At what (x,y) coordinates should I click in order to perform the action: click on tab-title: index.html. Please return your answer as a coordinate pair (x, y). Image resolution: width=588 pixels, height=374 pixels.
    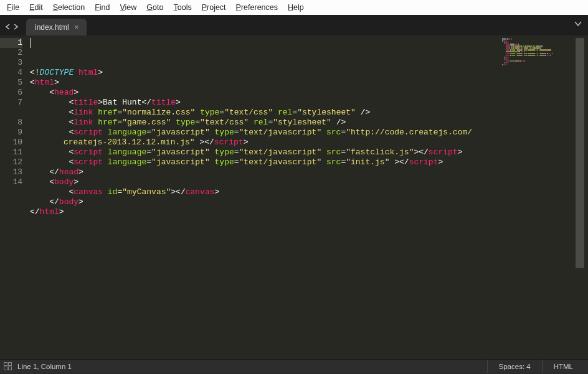
    Looking at the image, I should click on (52, 27).